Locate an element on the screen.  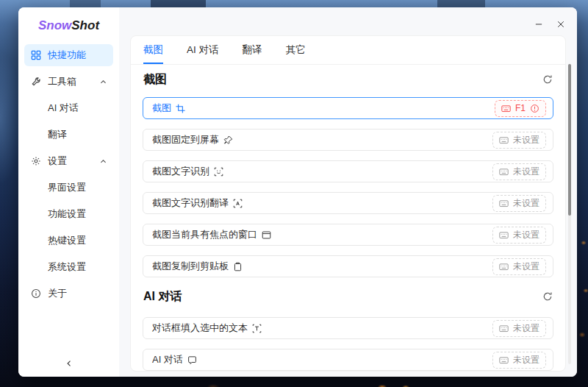
hotkey-row-fix-to-screen: 截图固定到屏幕 未设置 is located at coordinates (348, 140).